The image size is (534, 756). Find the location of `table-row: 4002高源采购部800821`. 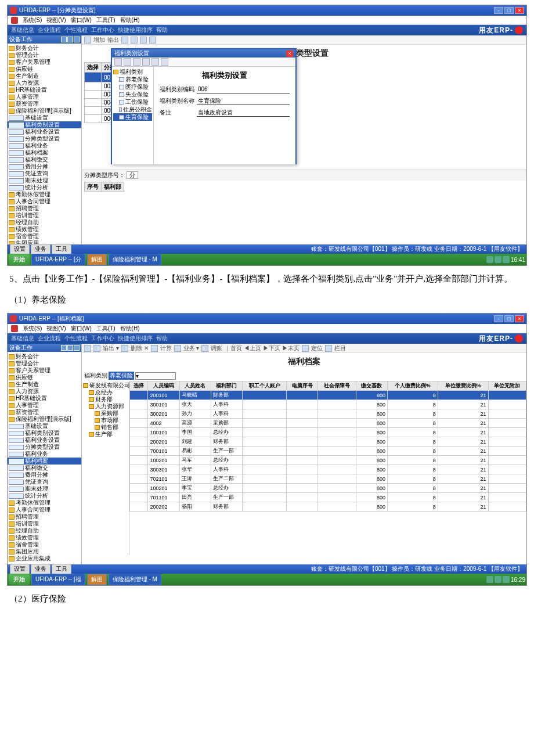

table-row: 4002高源采购部800821 is located at coordinates (329, 423).